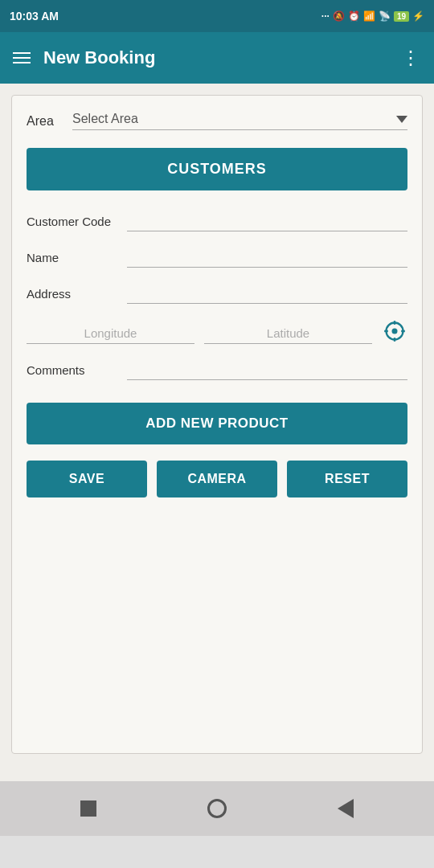 The image size is (434, 868). Describe the element at coordinates (72, 371) in the screenshot. I see `comments-label: Comments` at that location.